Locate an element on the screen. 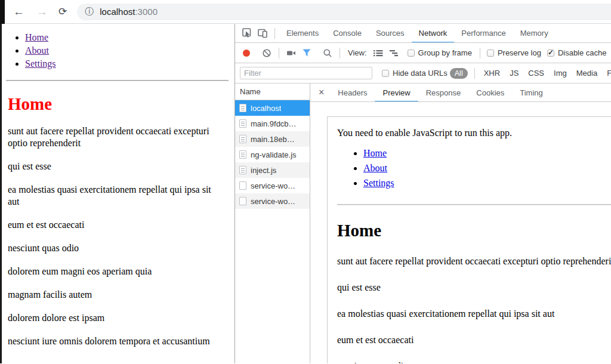 The height and width of the screenshot is (364, 611). detail-tab-bar: × Headers Preview Response Cookies Timin… is located at coordinates (461, 93).